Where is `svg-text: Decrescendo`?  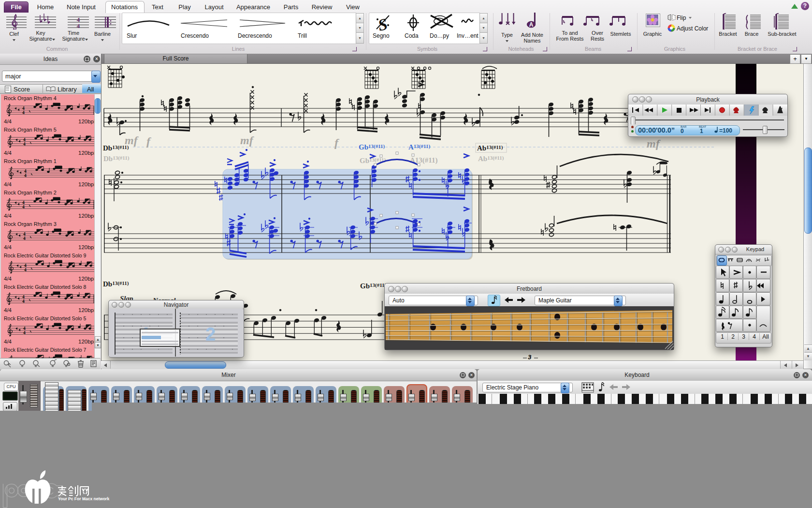
svg-text: Decrescendo is located at coordinates (255, 36).